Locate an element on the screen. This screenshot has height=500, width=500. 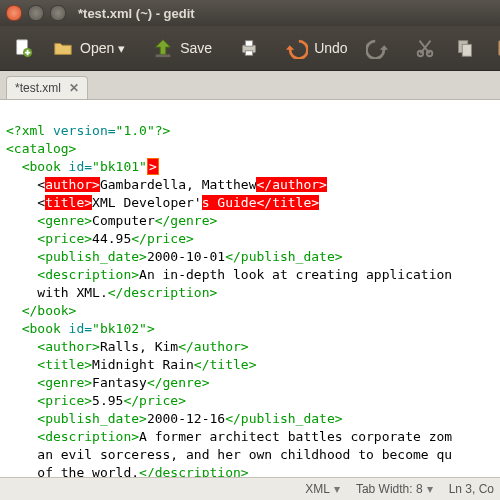
cut-button is located at coordinates (425, 48).